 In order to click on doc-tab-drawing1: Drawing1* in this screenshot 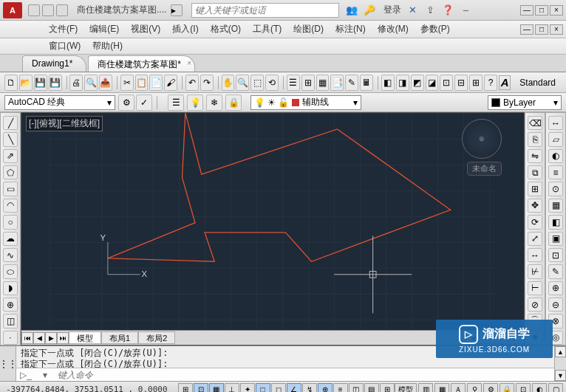, I will do `click(55, 63)`.